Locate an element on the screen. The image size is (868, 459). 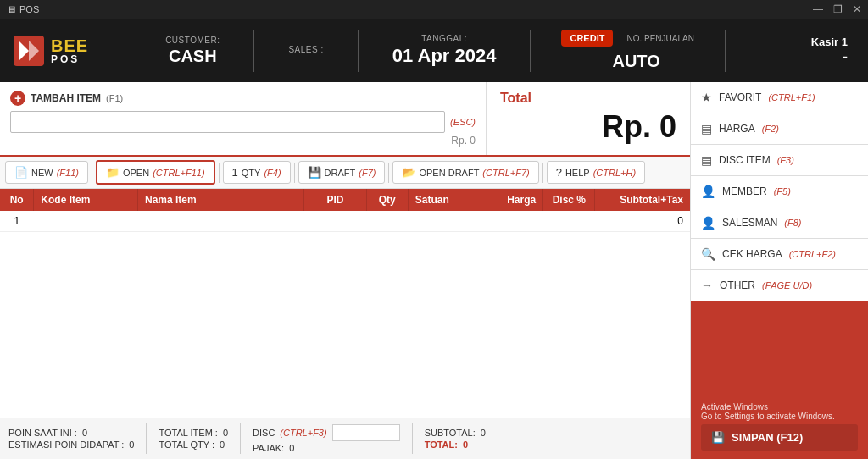
col-header-subtotal: Subtotal+Tax is located at coordinates (643, 200).